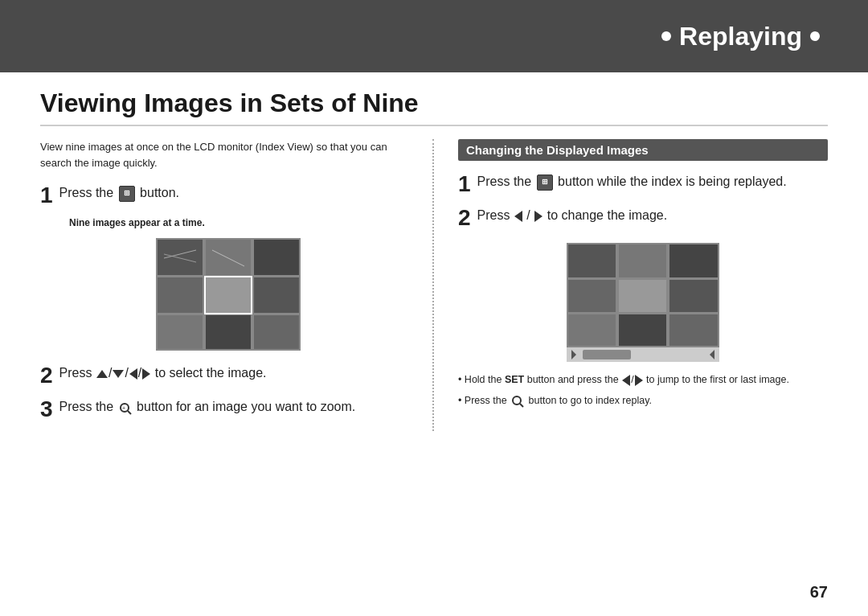 The height and width of the screenshot is (616, 868). What do you see at coordinates (538, 216) in the screenshot?
I see `arrow-right-right-icon` at bounding box center [538, 216].